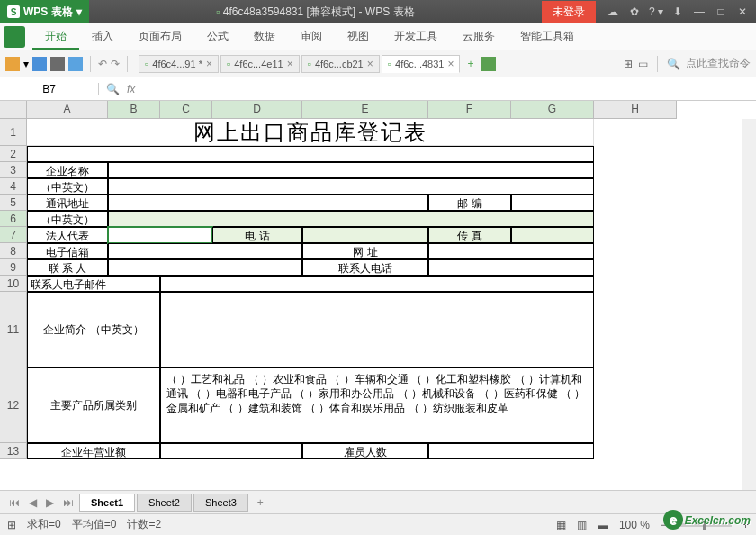  What do you see at coordinates (628, 64) in the screenshot?
I see `tool-icon-1: ⊞` at bounding box center [628, 64].